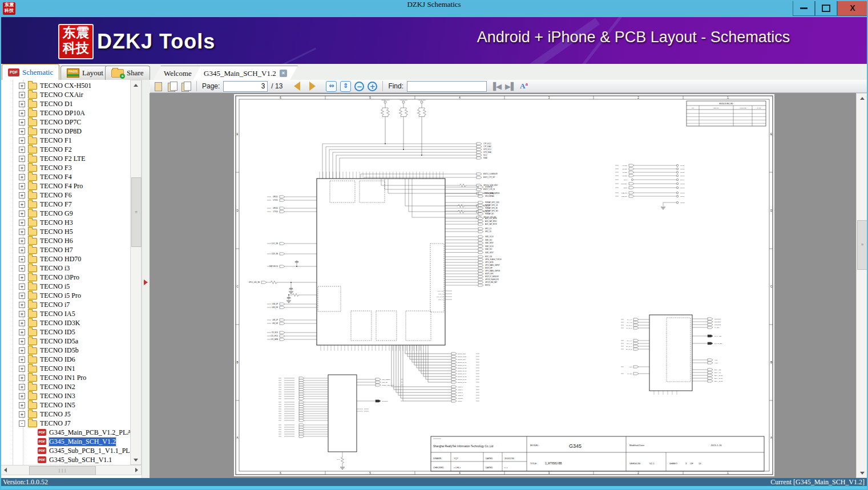 Image resolution: width=868 pixels, height=490 pixels. What do you see at coordinates (804, 8) in the screenshot?
I see `minimize-button` at bounding box center [804, 8].